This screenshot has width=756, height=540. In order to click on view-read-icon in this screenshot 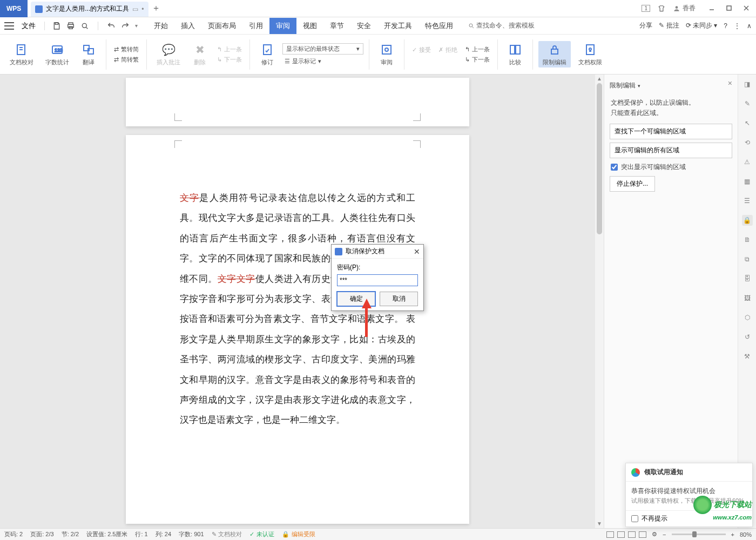, I will do `click(643, 535)`.